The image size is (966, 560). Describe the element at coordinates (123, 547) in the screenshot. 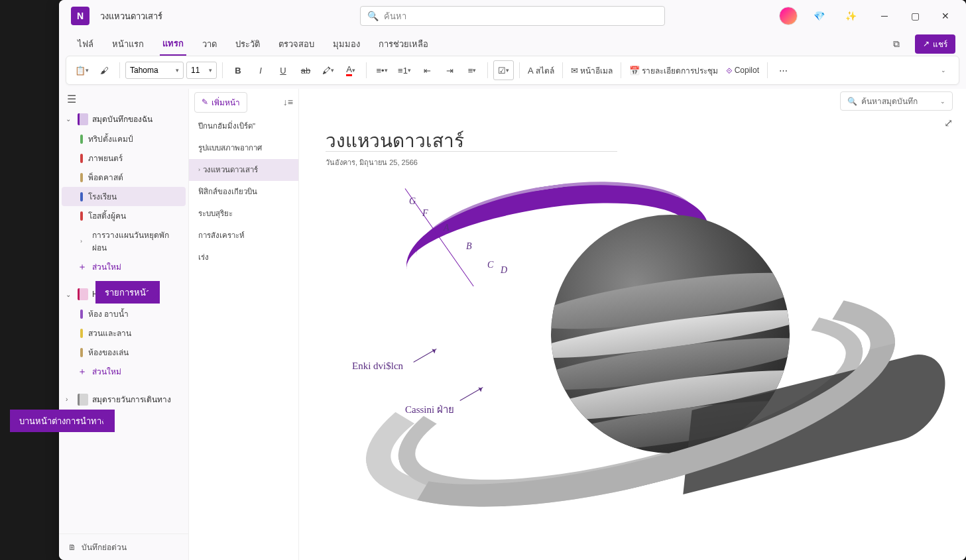

I see `unfiled-notes-button: 🗎 บันทึกย่อด่วน` at that location.